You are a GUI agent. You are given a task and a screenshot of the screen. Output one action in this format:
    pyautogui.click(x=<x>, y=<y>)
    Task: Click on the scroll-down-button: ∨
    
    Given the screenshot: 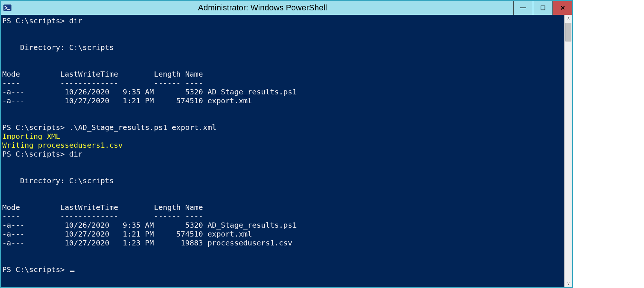 What is the action you would take?
    pyautogui.click(x=568, y=284)
    